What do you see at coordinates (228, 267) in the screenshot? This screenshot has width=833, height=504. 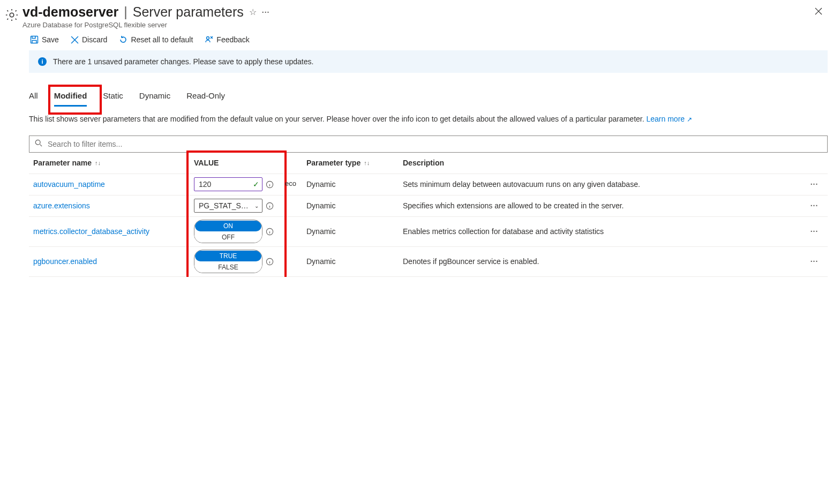 I see `toggle-option-off: FALSE` at bounding box center [228, 267].